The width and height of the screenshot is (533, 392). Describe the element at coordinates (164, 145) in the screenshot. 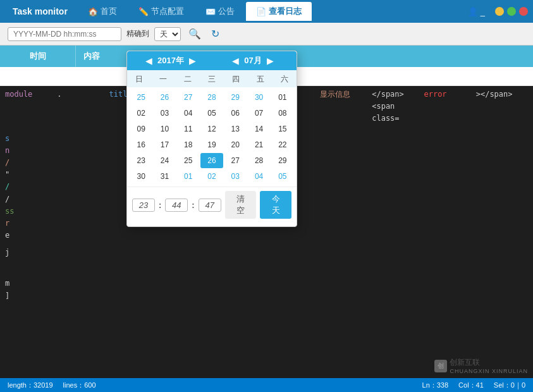

I see `calendar-day: 17` at that location.